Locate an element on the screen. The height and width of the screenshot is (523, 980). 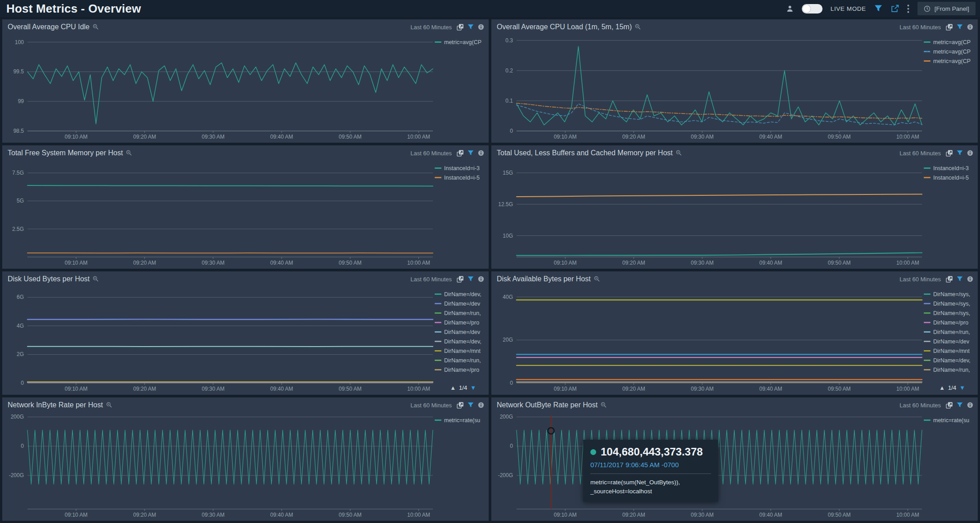
panel-network-inbyte-rate: Network InByte Rate per Host Last 60 Min… is located at coordinates (246, 459).